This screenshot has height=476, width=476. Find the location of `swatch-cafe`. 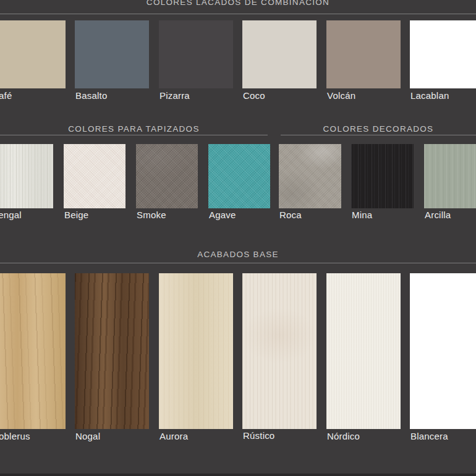

swatch-cafe is located at coordinates (33, 54).